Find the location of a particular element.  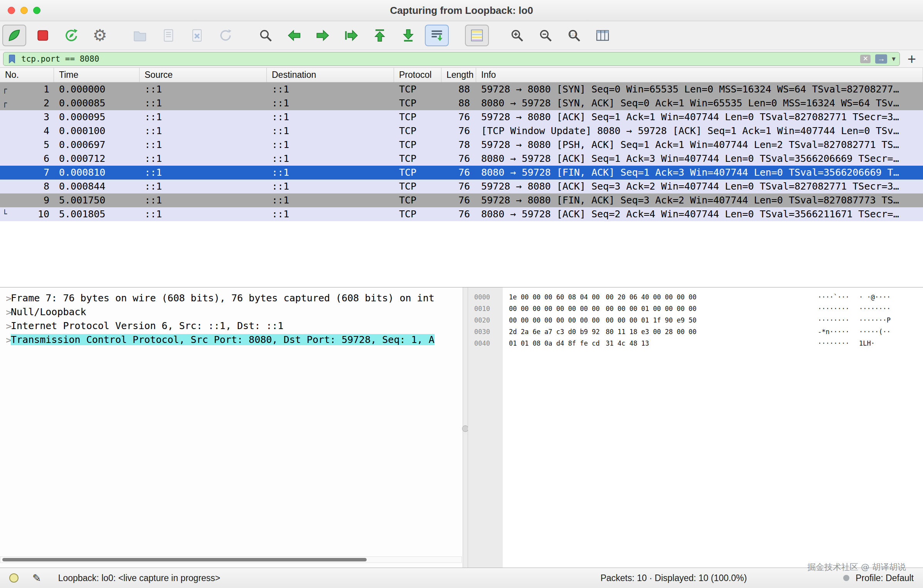

go-to-packet-button is located at coordinates (351, 35).